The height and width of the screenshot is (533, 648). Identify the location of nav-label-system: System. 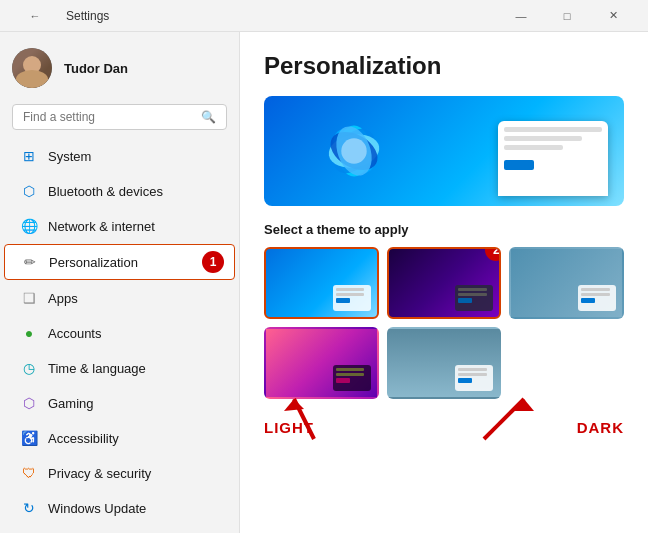
(70, 156).